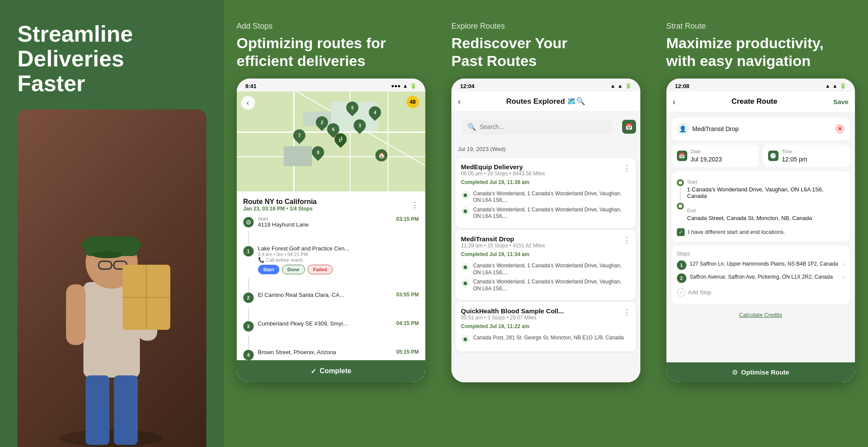 This screenshot has height=447, width=868. Describe the element at coordinates (537, 127) in the screenshot. I see `search-bar: 🔍` at that location.